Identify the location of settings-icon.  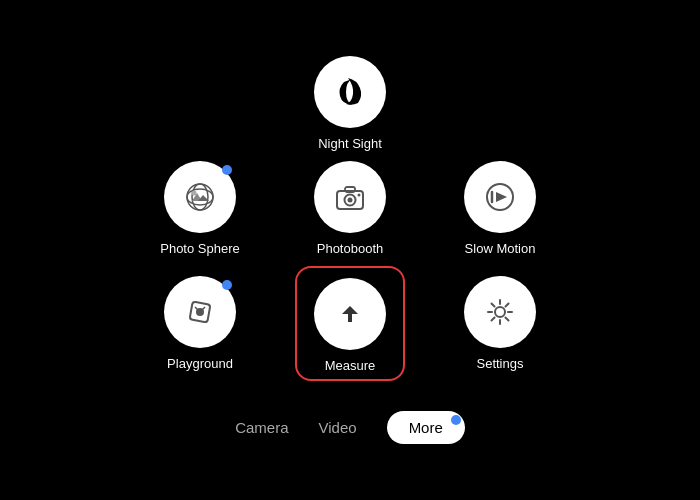
(500, 312).